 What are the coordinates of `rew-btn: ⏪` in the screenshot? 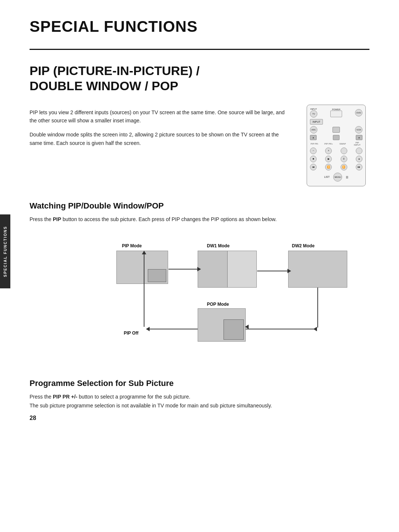 It's located at (328, 167).